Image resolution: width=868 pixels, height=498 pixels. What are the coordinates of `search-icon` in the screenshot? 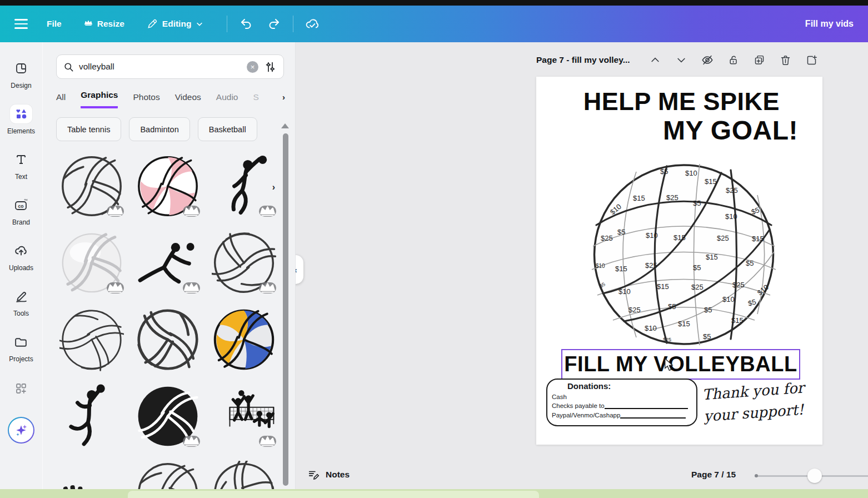 It's located at (69, 67).